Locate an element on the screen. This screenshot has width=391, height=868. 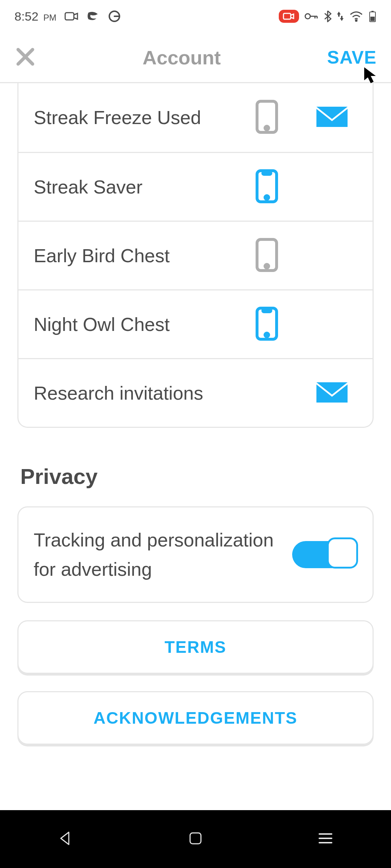
nav-recent-button is located at coordinates (325, 839).